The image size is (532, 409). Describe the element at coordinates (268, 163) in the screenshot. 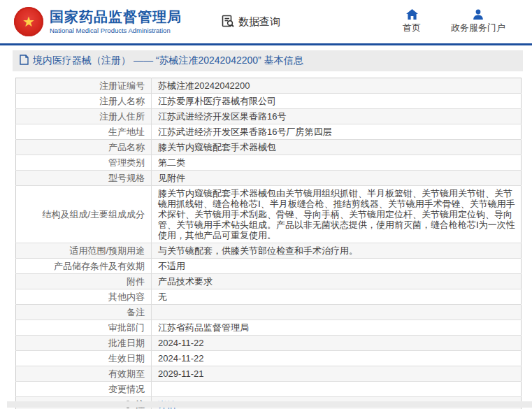

I see `table-row: 管理类别 第二类` at that location.